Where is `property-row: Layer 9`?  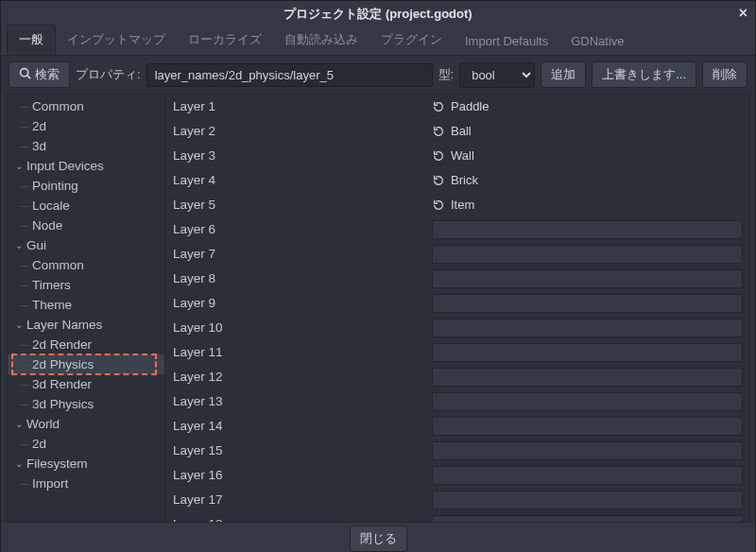 property-row: Layer 9 is located at coordinates (457, 303).